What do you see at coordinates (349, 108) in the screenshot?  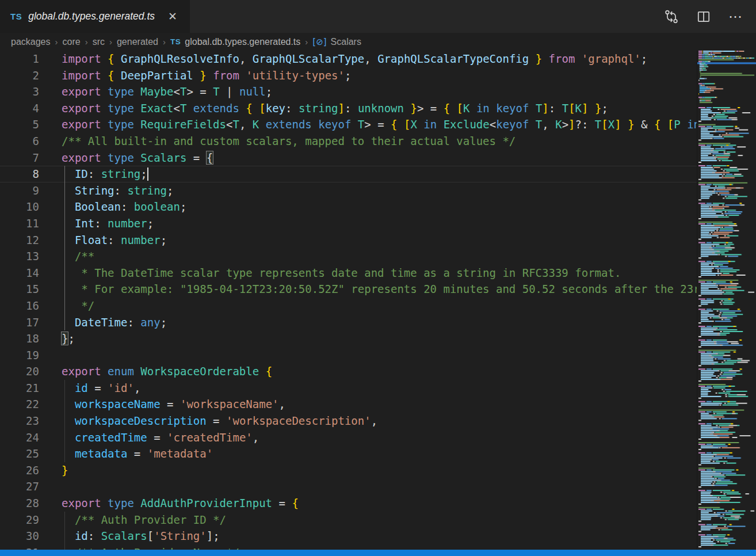 I see `code-line-4: 4export type Exact<T extends { [key: str…` at bounding box center [349, 108].